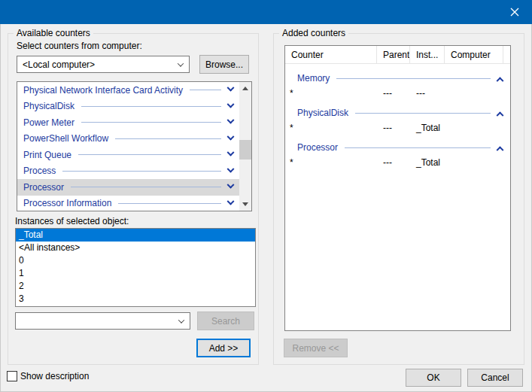 This screenshot has width=532, height=392. I want to click on instance-item: 0, so click(135, 260).